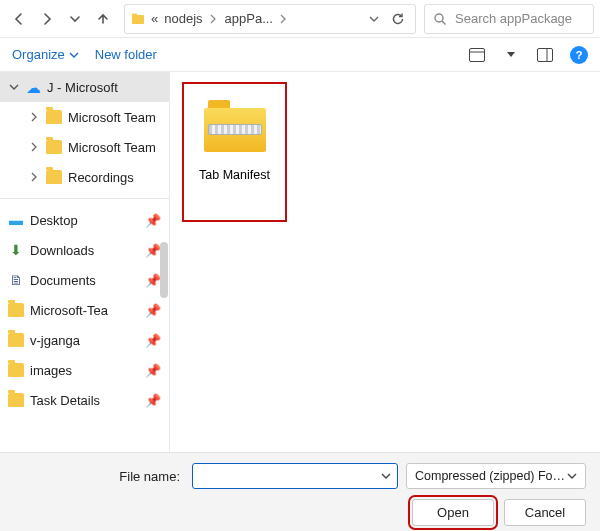  I want to click on breadcrumb-segment: appPa..., so click(249, 18).